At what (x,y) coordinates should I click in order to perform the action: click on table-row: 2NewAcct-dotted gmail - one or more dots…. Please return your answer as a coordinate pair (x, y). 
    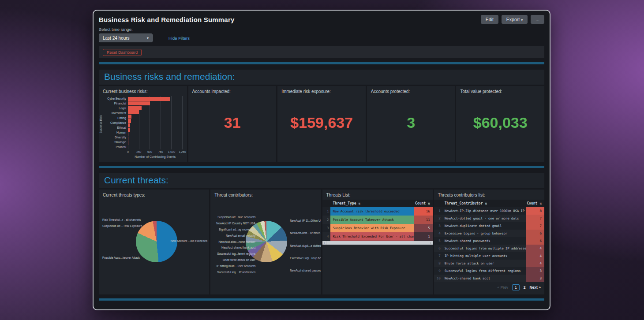
    Looking at the image, I should click on (489, 219).